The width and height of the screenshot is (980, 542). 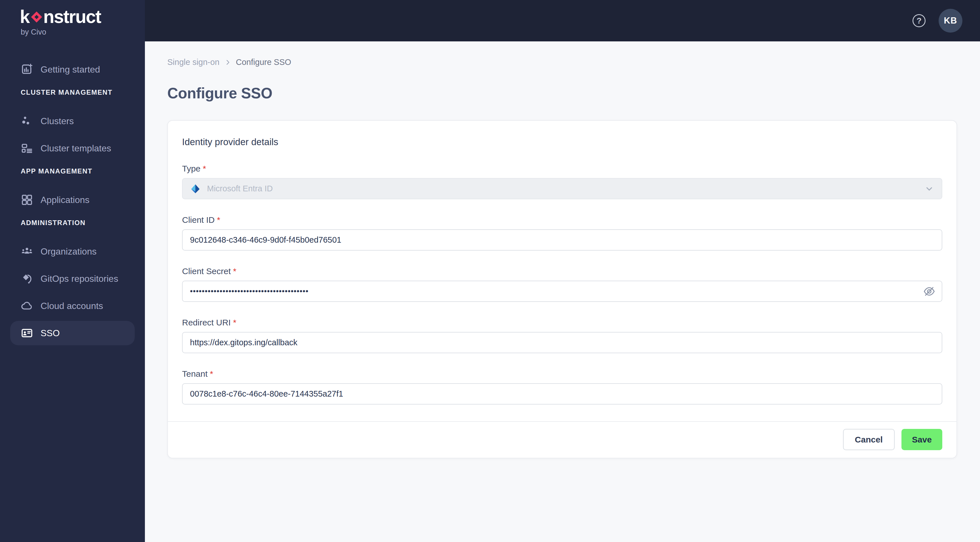 I want to click on chevron-down-icon, so click(x=929, y=189).